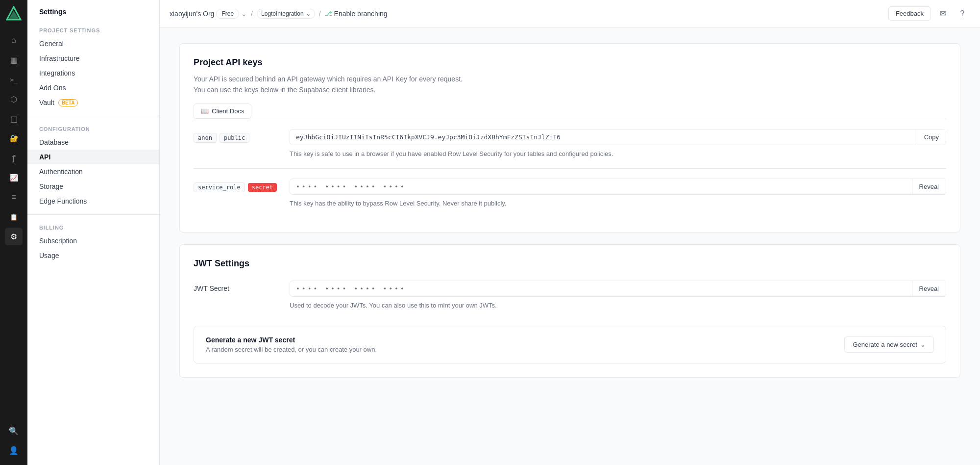 The width and height of the screenshot is (980, 465). What do you see at coordinates (570, 84) in the screenshot?
I see `api-keys-description: Your API is secured behind an API gatewa…` at bounding box center [570, 84].